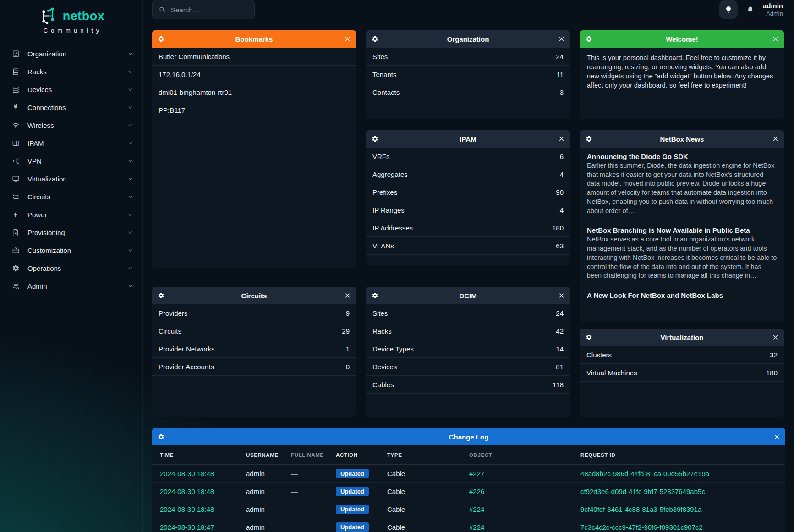  I want to click on widget-bookmarks-header: Bookmarks, so click(254, 39).